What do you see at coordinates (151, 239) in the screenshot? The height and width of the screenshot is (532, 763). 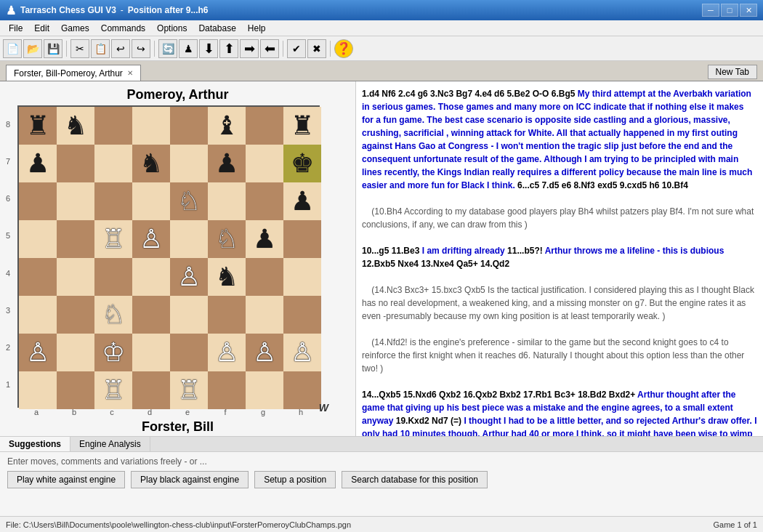 I see `square-d5` at bounding box center [151, 239].